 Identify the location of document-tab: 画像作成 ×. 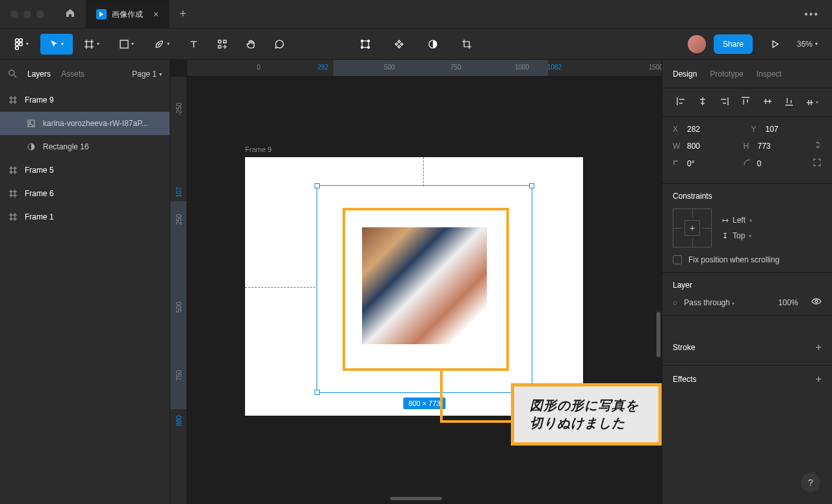
(127, 14).